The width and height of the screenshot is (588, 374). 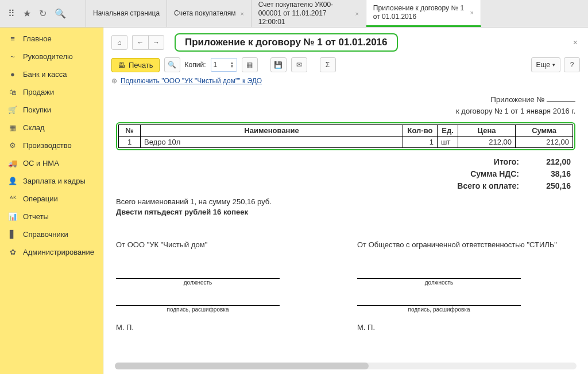 What do you see at coordinates (545, 174) in the screenshot?
I see `nds-value: 38,16` at bounding box center [545, 174].